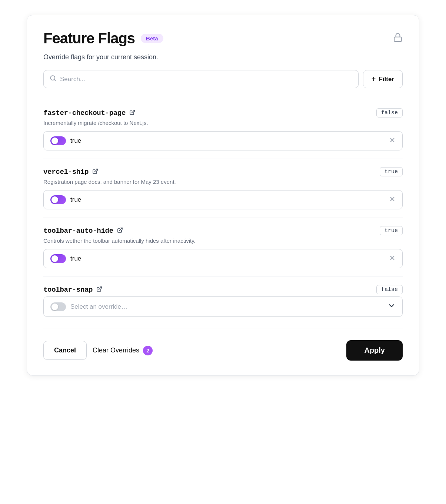  What do you see at coordinates (73, 290) in the screenshot?
I see `flag-name-row: toolbar-snap` at bounding box center [73, 290].